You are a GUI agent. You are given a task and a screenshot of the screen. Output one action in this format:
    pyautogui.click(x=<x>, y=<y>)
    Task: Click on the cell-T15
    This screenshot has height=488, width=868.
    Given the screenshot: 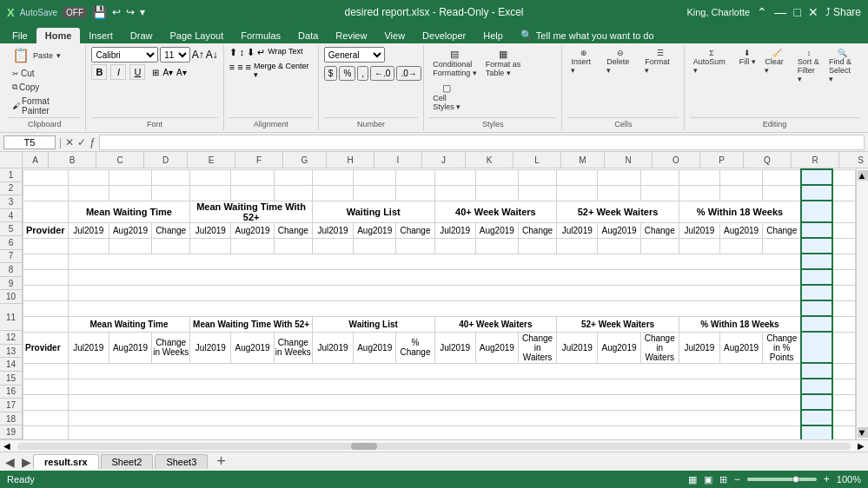 What is the action you would take?
    pyautogui.click(x=817, y=418)
    